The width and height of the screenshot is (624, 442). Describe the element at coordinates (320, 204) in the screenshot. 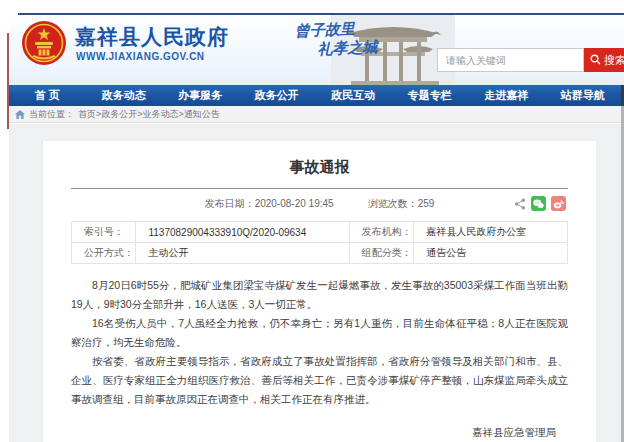

I see `article-meta: 发布日期：2020-08-20 19:45 浏览次数：259` at that location.